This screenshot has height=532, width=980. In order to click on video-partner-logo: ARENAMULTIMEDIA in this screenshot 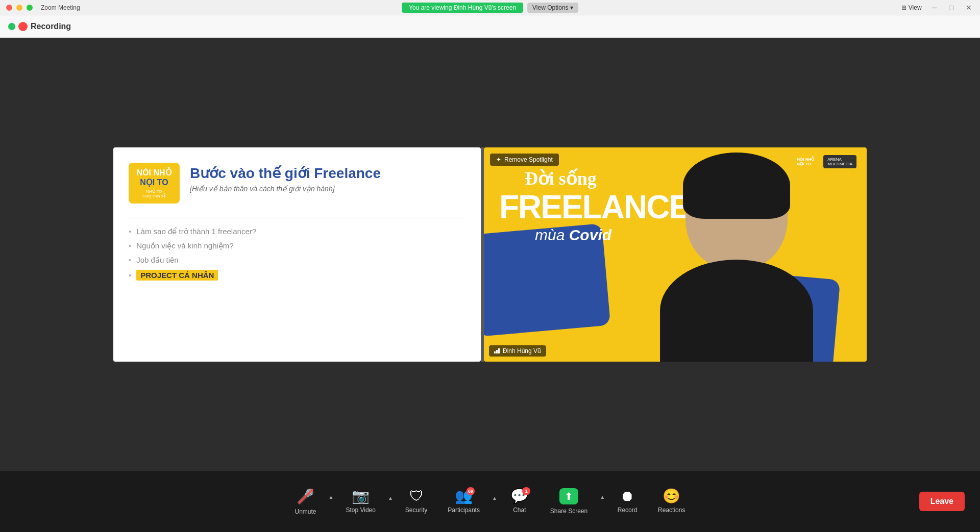, I will do `click(840, 162)`.